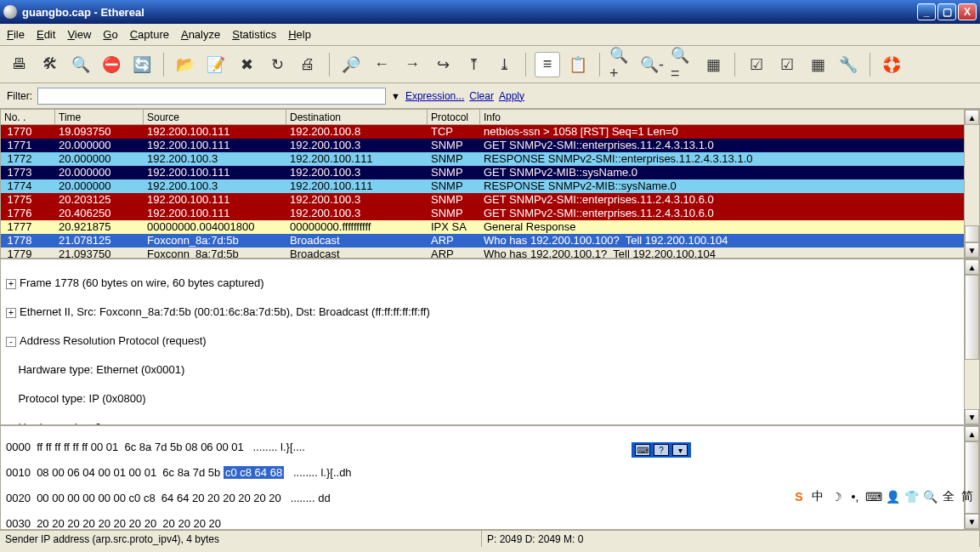  Describe the element at coordinates (491, 398) in the screenshot. I see `tree-field: Protocol type: IP (0x0800)` at that location.